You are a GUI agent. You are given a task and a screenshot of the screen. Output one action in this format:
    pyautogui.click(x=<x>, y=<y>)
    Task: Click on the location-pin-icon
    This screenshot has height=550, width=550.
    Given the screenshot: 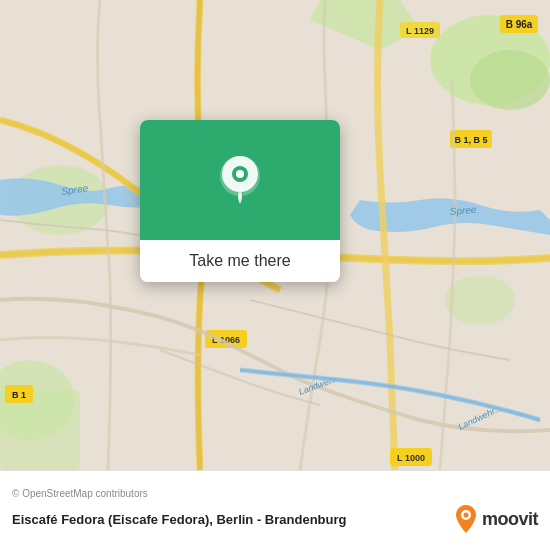 What is the action you would take?
    pyautogui.click(x=240, y=180)
    